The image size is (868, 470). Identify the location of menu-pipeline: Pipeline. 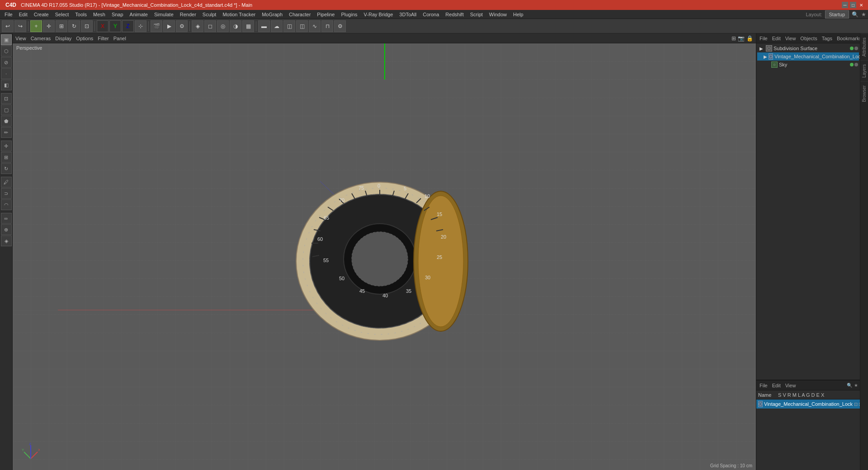
(326, 14).